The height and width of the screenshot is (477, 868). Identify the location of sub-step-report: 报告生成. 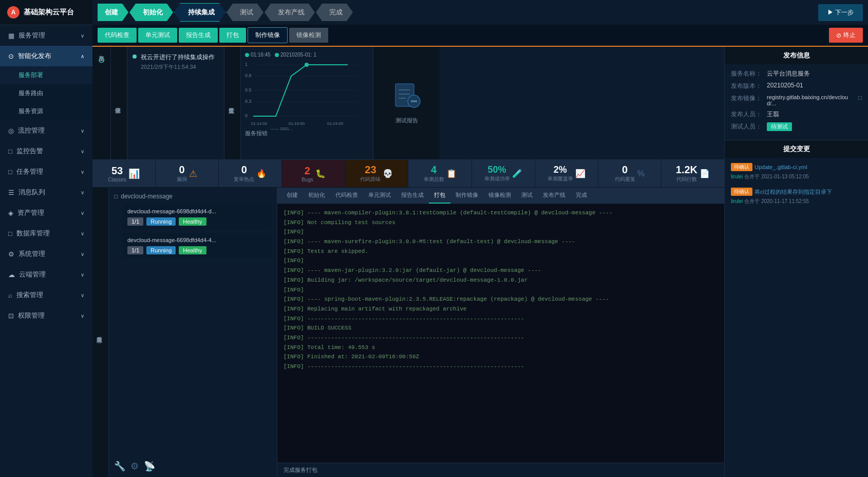
(198, 35).